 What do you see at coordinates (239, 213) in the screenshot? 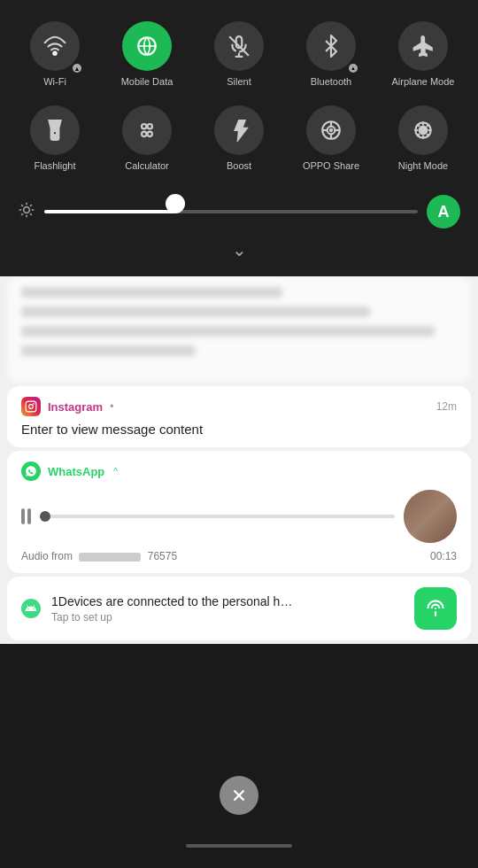
I see `brightness-row: A` at bounding box center [239, 213].